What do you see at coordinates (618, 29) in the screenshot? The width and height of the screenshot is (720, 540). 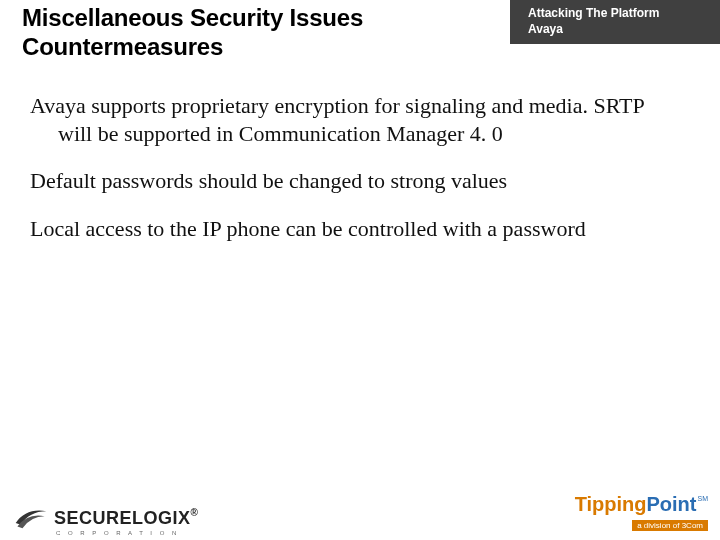 I see `header-line2: Avaya` at bounding box center [618, 29].